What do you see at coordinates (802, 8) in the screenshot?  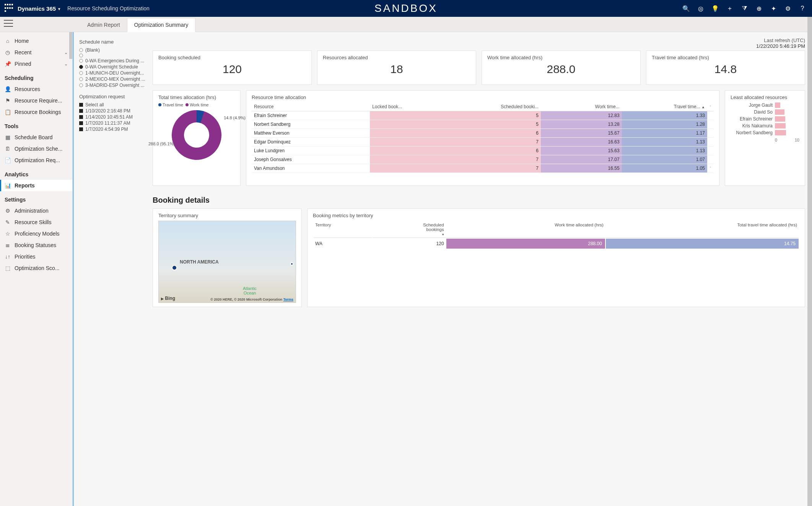 I see `help-icon: ?` at bounding box center [802, 8].